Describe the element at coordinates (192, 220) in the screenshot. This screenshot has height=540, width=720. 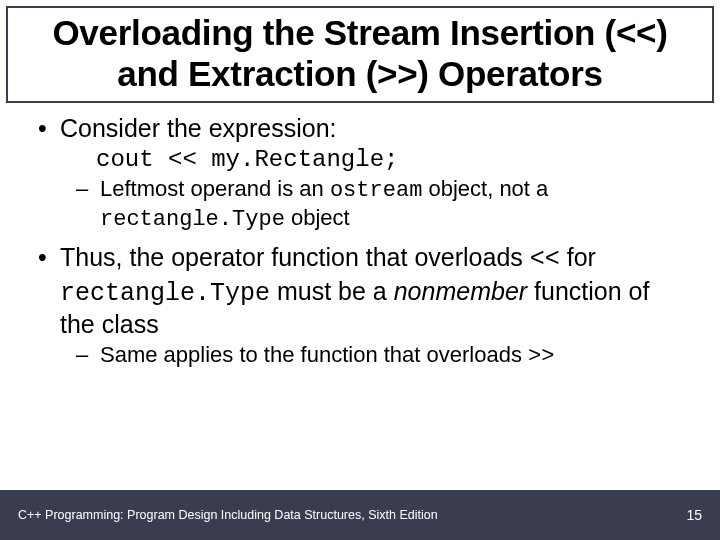
I see `b1s-code2: rectangle.Type` at that location.